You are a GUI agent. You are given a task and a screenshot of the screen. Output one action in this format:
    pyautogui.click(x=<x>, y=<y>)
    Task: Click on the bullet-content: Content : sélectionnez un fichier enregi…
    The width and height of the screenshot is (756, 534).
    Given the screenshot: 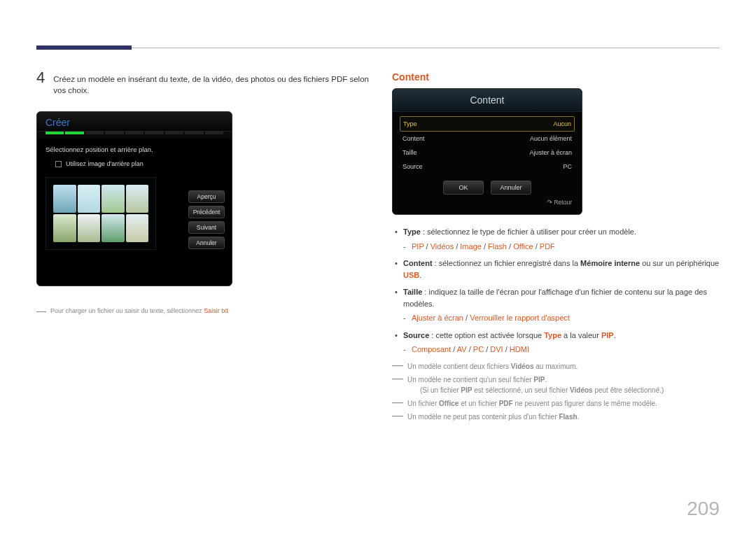 What is the action you would take?
    pyautogui.click(x=556, y=269)
    